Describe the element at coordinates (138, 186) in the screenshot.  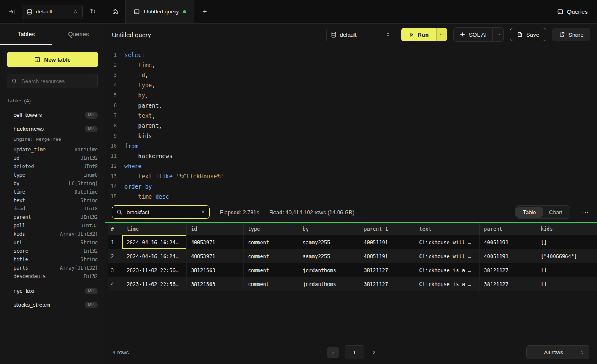
I see `code-token: order by` at that location.